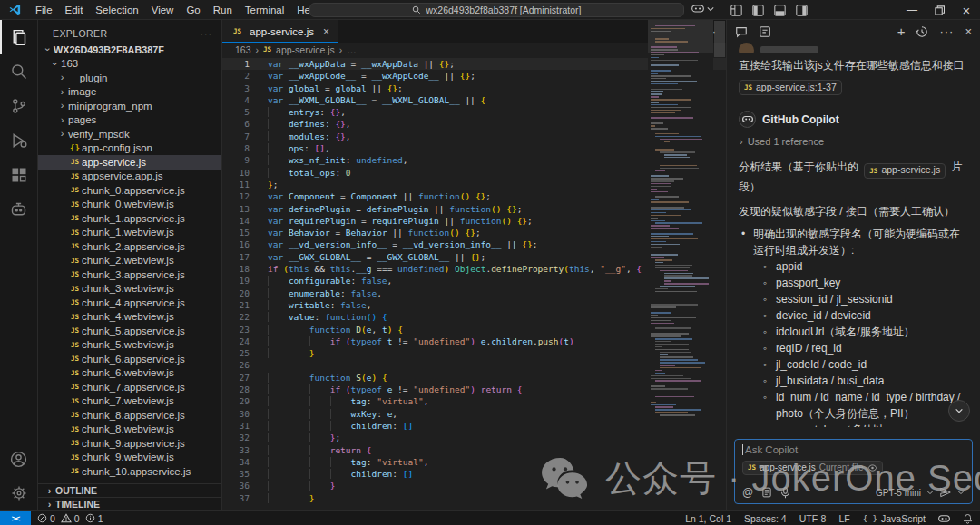 The width and height of the screenshot is (980, 525). I want to click on status-item: LF, so click(844, 519).